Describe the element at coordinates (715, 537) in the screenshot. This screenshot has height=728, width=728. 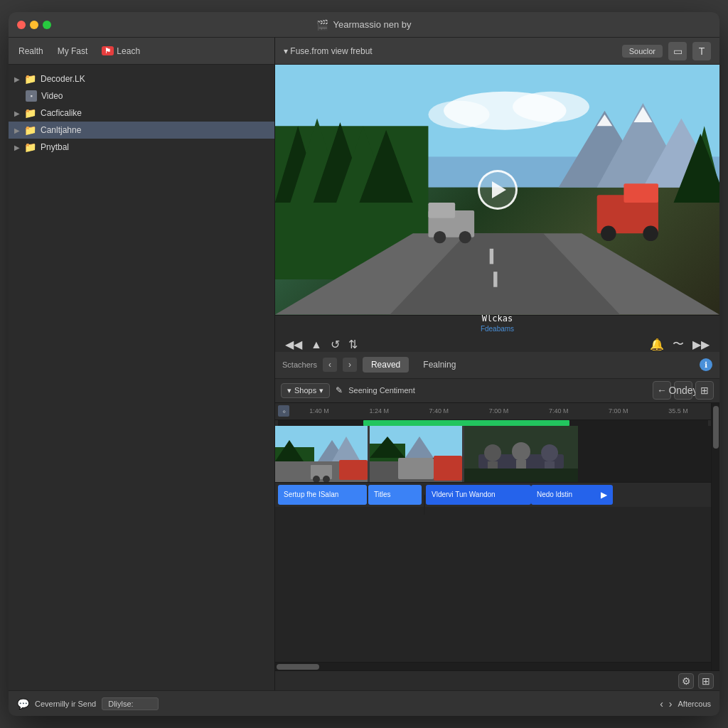
I see `v-scrollbar` at that location.